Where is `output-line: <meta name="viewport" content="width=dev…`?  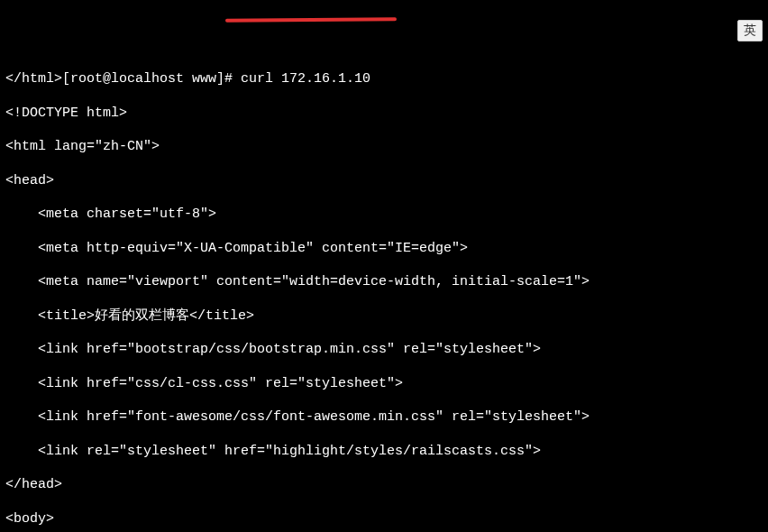
output-line: <meta name="viewport" content="width=dev… is located at coordinates (384, 283).